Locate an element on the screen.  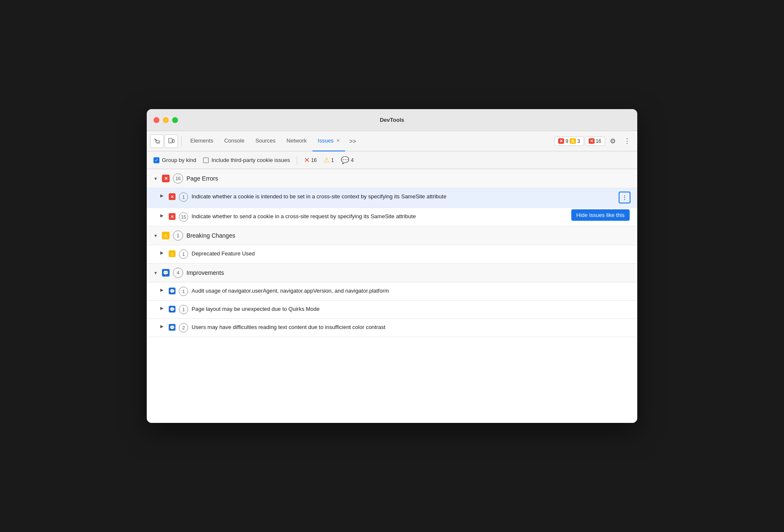
tab-network: Network is located at coordinates (297, 141).